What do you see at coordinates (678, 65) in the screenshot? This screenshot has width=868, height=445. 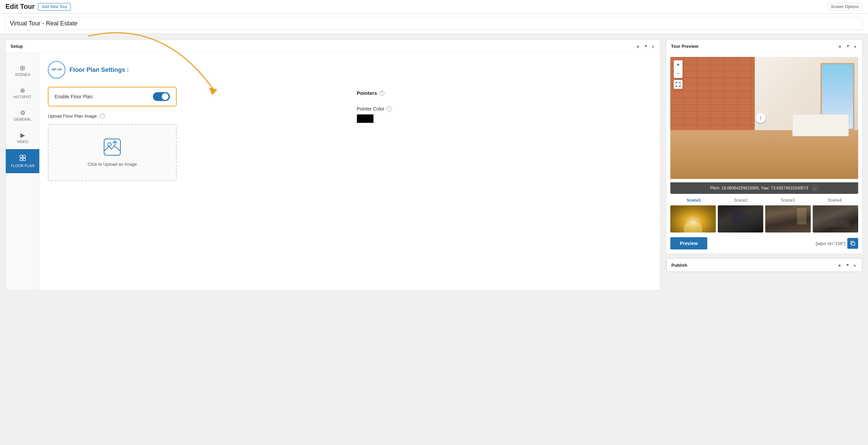 I see `zoom-in-button: +` at bounding box center [678, 65].